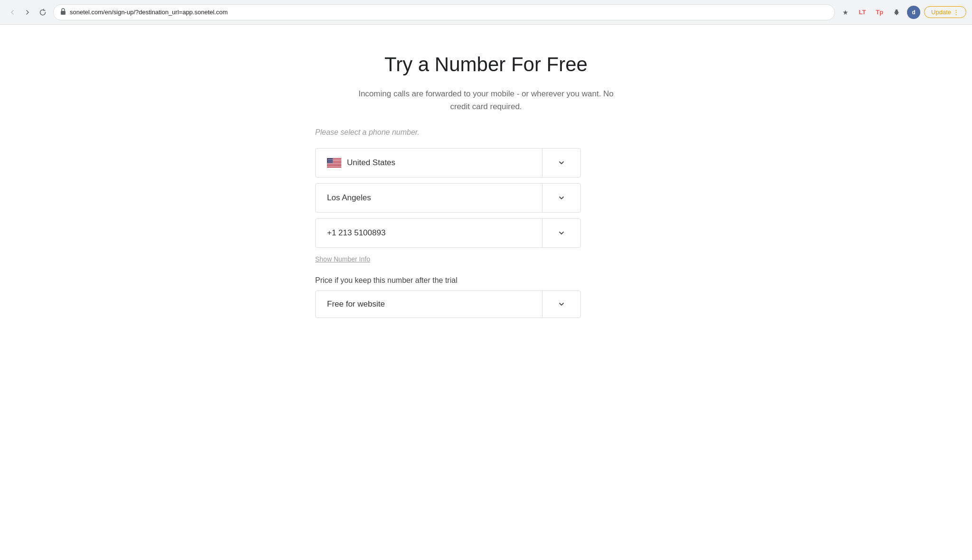 Image resolution: width=972 pixels, height=560 pixels. Describe the element at coordinates (956, 12) in the screenshot. I see `menu-dots-icon: ⋮` at that location.